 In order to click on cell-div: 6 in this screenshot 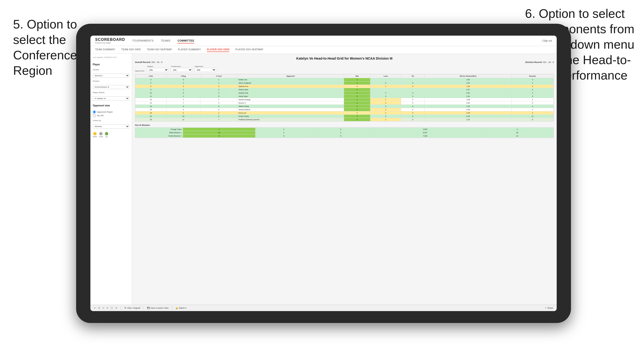, I will do `click(151, 86)`.